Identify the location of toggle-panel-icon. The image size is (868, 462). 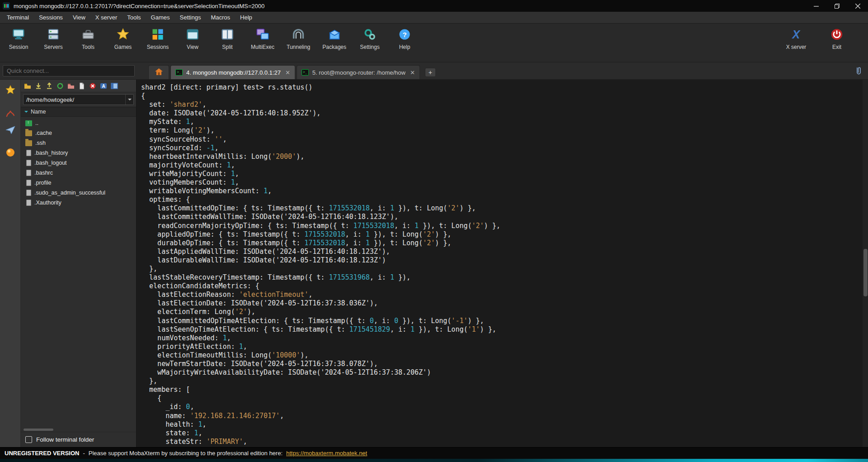
(114, 86).